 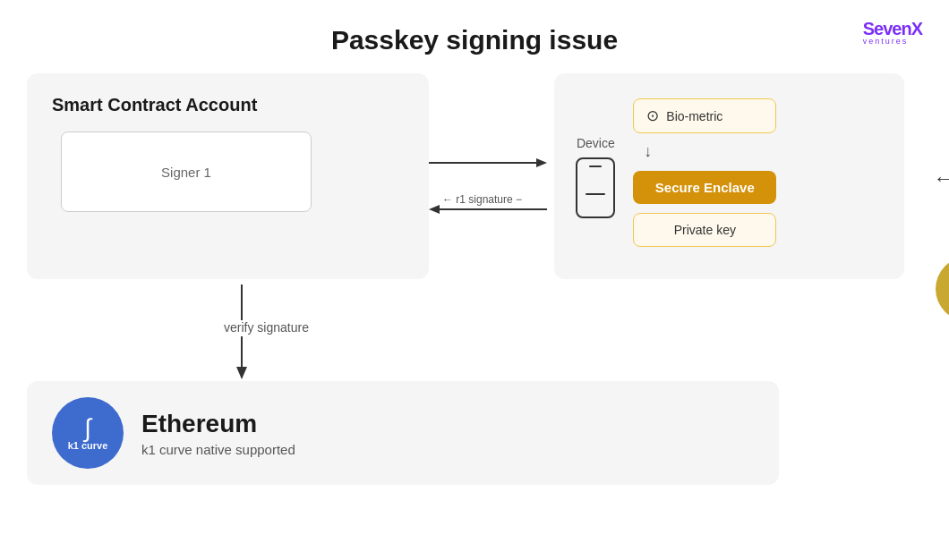 What do you see at coordinates (705, 188) in the screenshot?
I see `secure-enclave-box: Secure Enclave` at bounding box center [705, 188].